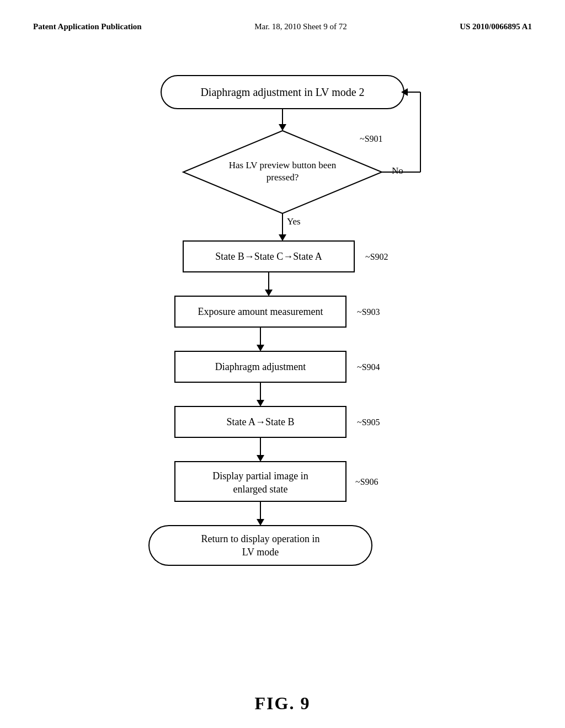 The height and width of the screenshot is (728, 565). Describe the element at coordinates (260, 422) in the screenshot. I see `s905-text: State A→State B` at that location.